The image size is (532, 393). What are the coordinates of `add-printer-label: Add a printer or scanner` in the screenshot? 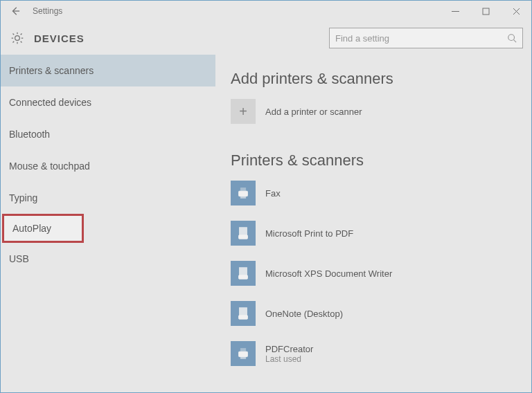 It's located at (313, 112).